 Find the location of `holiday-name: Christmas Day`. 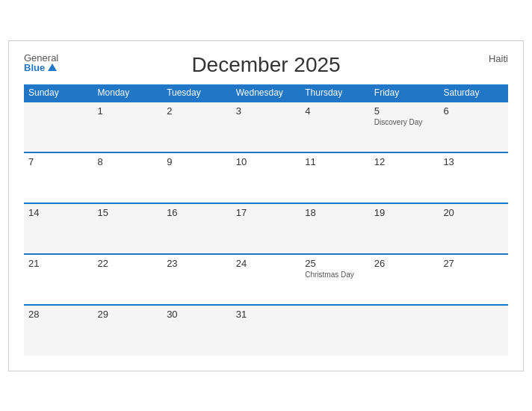

holiday-name: Christmas Day is located at coordinates (335, 275).